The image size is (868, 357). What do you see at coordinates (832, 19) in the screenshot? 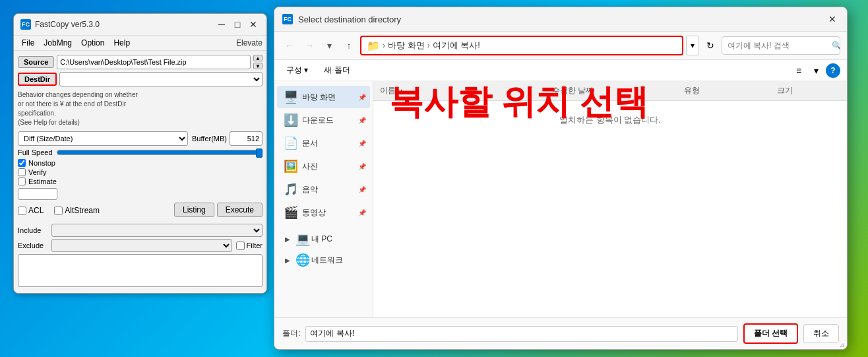
I see `dialog-close-button: ✕` at bounding box center [832, 19].